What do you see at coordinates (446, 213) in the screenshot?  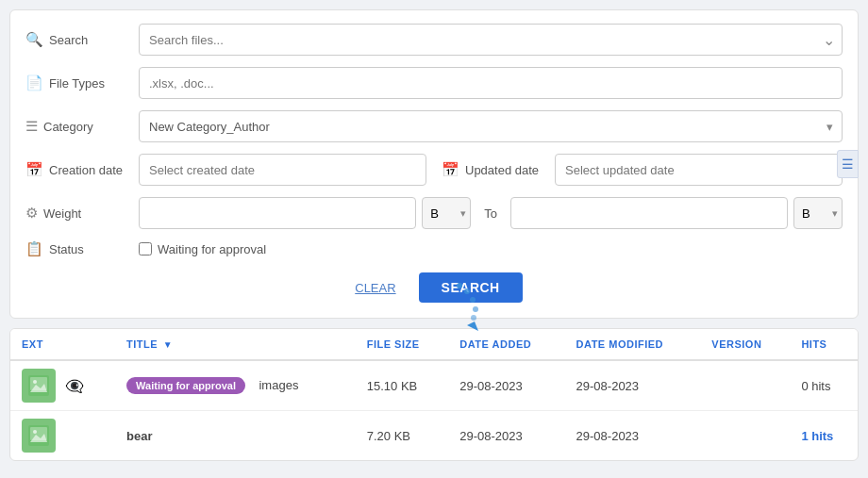 I see `weight-from-unit-select: B KB MB` at bounding box center [446, 213].